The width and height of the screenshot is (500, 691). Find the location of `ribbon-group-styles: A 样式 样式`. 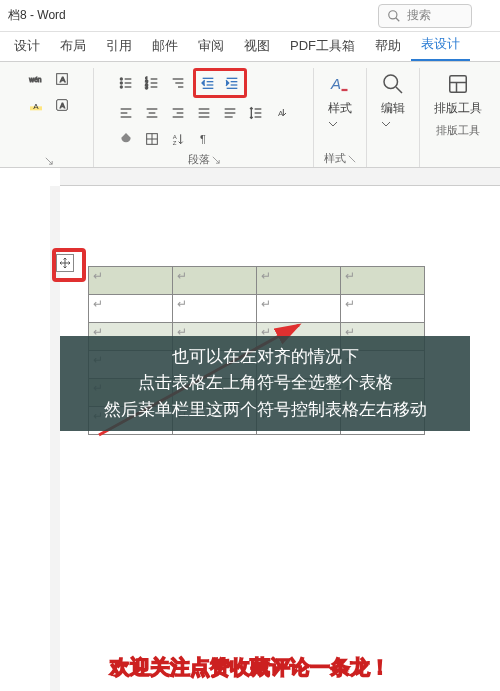

ribbon-group-styles: A 样式 样式 is located at coordinates (340, 118).